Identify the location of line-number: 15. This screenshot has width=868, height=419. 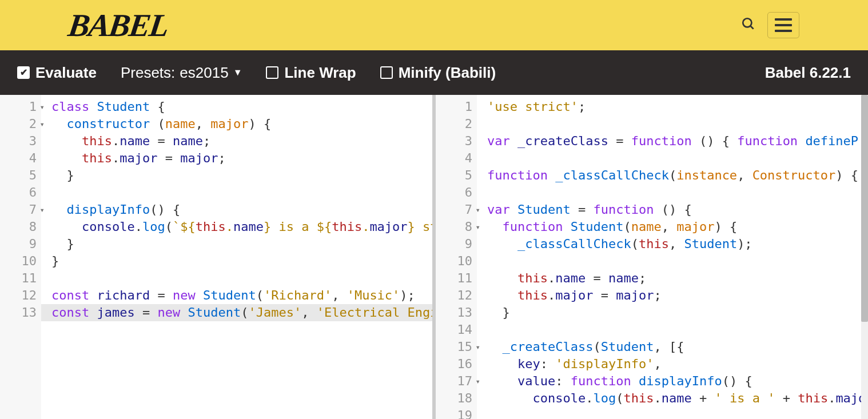
(459, 347).